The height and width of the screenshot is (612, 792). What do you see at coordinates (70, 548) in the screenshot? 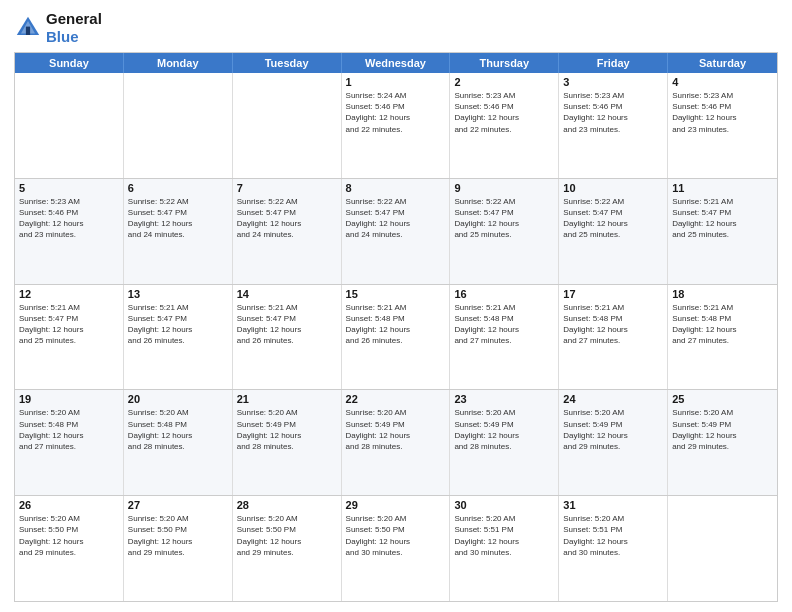
I see `day-cell-26: 26Sunrise: 5:20 AM Sunset: 5:50 PM Dayli…` at bounding box center [70, 548].